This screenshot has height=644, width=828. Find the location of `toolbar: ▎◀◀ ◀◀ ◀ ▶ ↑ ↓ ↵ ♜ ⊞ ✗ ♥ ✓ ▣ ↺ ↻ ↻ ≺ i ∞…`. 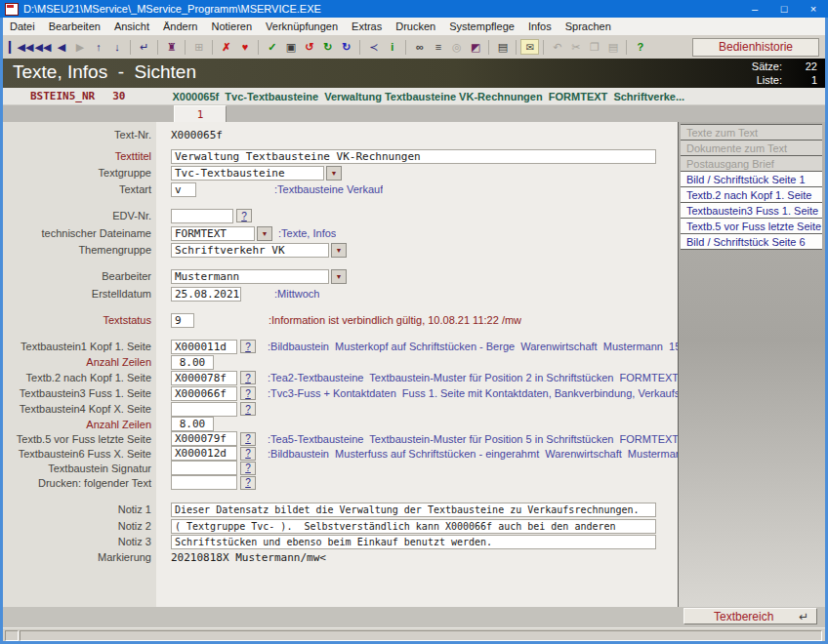

toolbar: ▎◀◀ ◀◀ ◀ ▶ ↑ ↓ ↵ ♜ ⊞ ✗ ♥ ✓ ▣ ↺ ↻ ↻ ≺ i ∞… is located at coordinates (414, 47).